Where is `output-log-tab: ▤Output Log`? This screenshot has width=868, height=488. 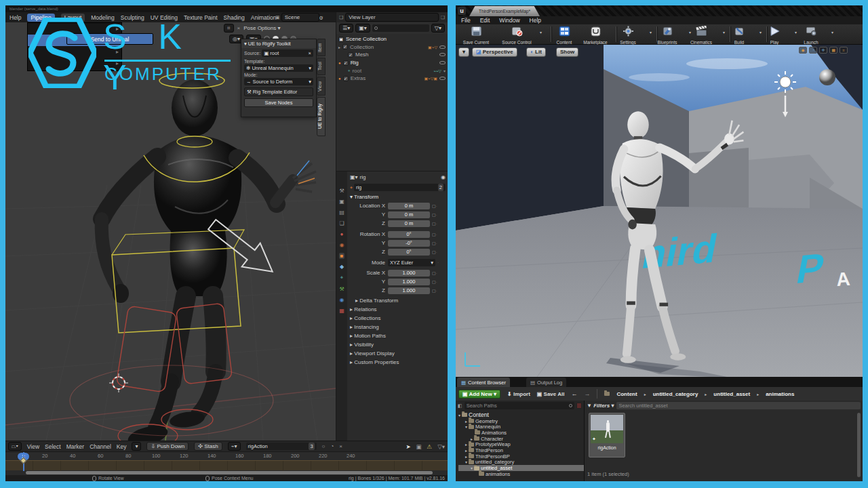
output-log-tab: ▤Output Log is located at coordinates (547, 382).